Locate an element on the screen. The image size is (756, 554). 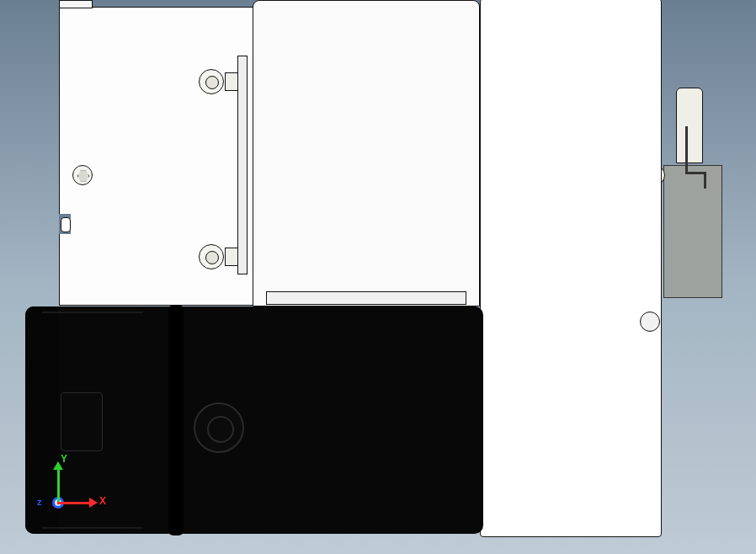
housing-notch is located at coordinates (65, 224).